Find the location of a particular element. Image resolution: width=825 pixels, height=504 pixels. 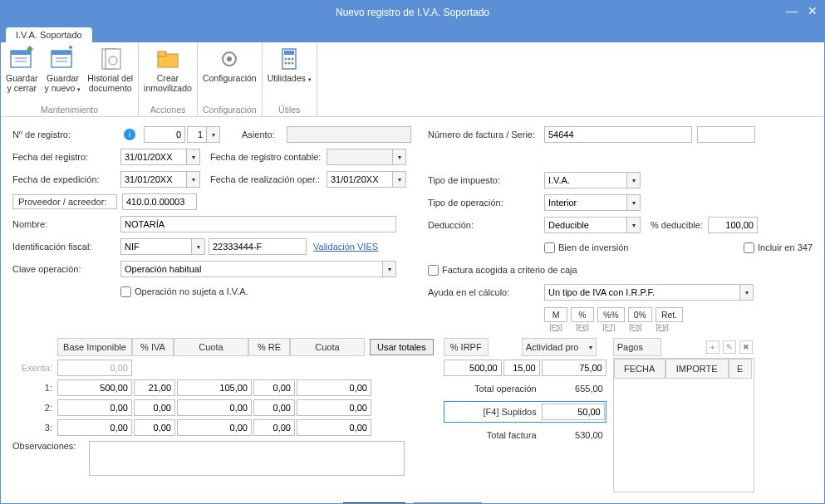

asiento-label: Asiento: is located at coordinates (264, 135).